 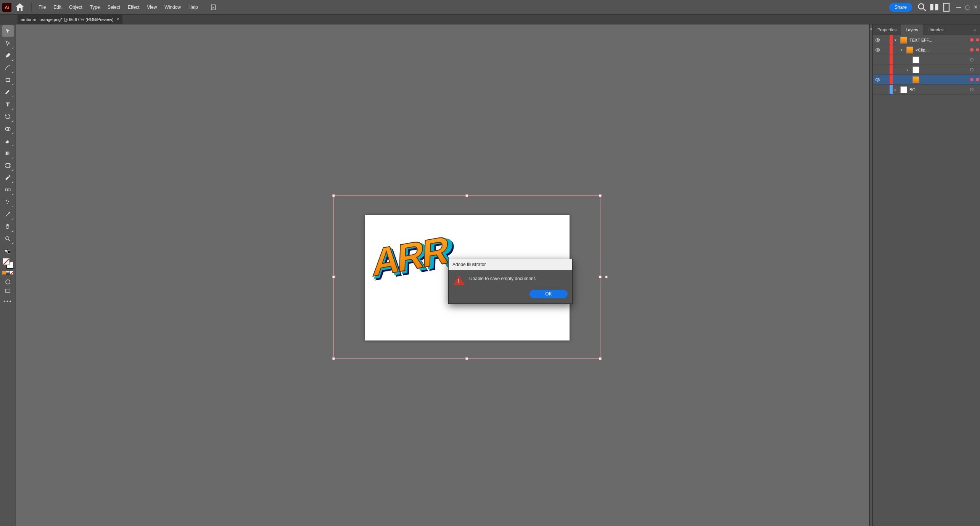 I want to click on close-icon: ✕, so click(x=976, y=7).